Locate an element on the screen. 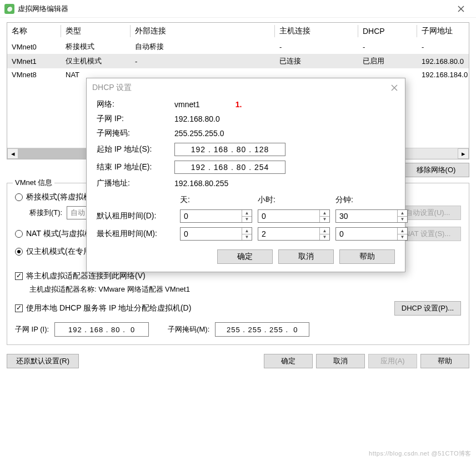 This screenshot has width=476, height=460. dhcp-close-icon is located at coordinates (394, 88).